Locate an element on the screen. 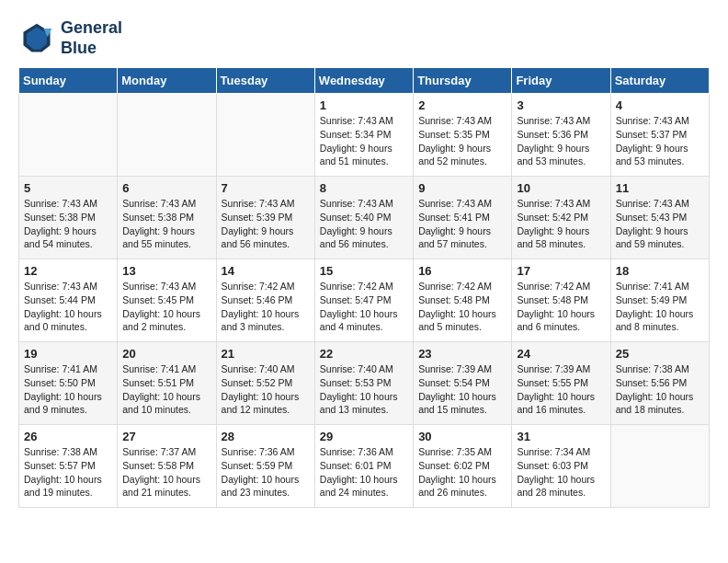 This screenshot has width=728, height=563. calendar-cell: 29Sunrise: 7:36 AM Sunset: 6:01 PM Dayli… is located at coordinates (364, 466).